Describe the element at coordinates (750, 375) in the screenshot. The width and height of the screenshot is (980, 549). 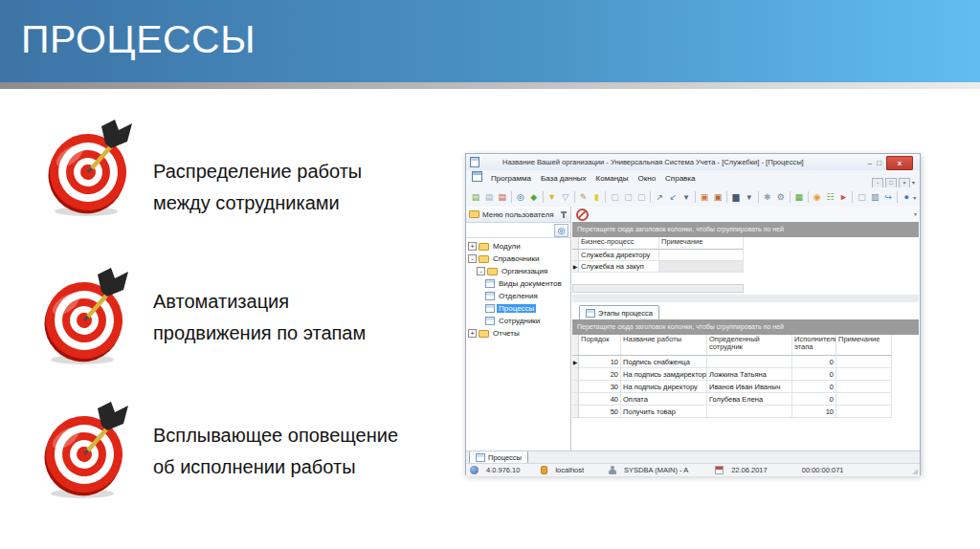
I see `table-cell: Ложкина Татьяна` at that location.